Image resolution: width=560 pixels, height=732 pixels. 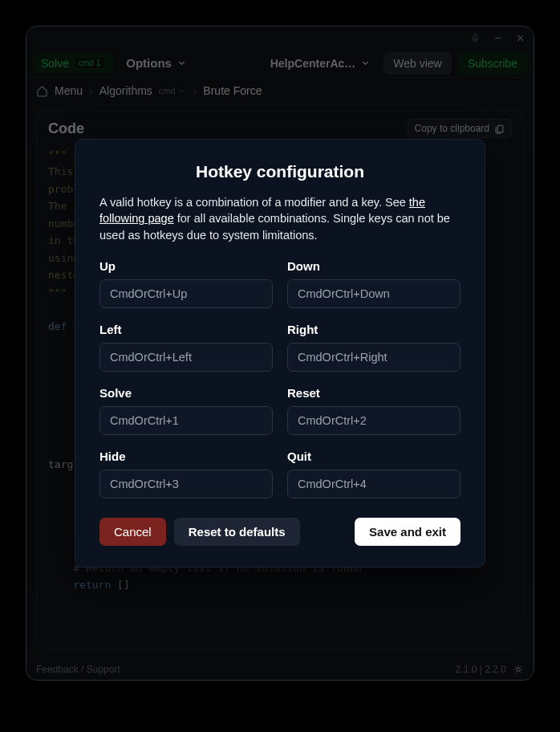 What do you see at coordinates (186, 347) in the screenshot?
I see `hotkey-field-left: Left` at bounding box center [186, 347].